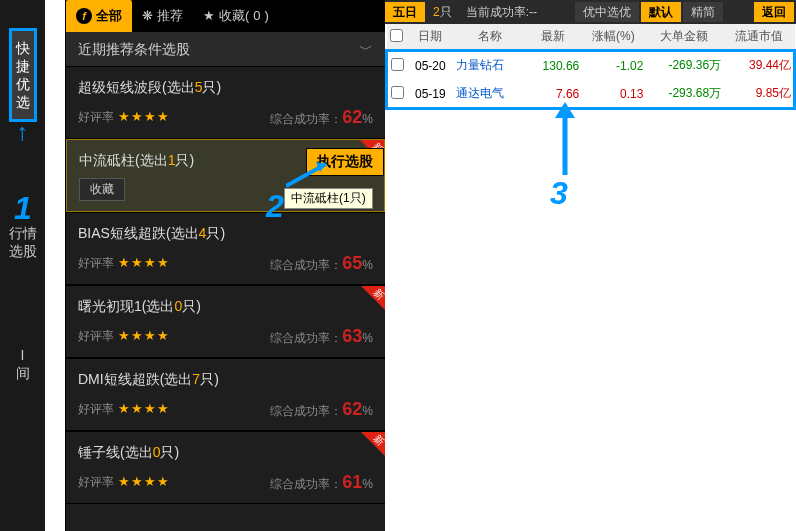  Describe the element at coordinates (22, 132) in the screenshot. I see `arrow-up-icon: ↑` at that location.